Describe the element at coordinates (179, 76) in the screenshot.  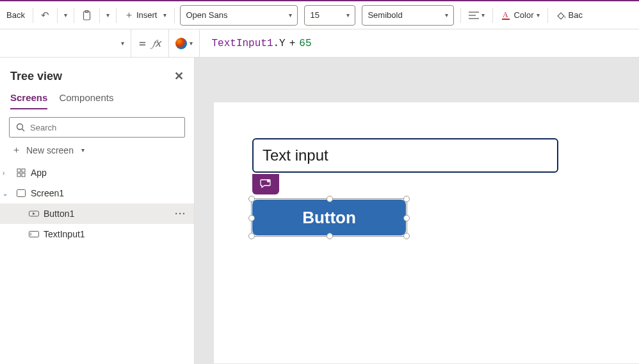
I see `close-icon: ✕` at that location.